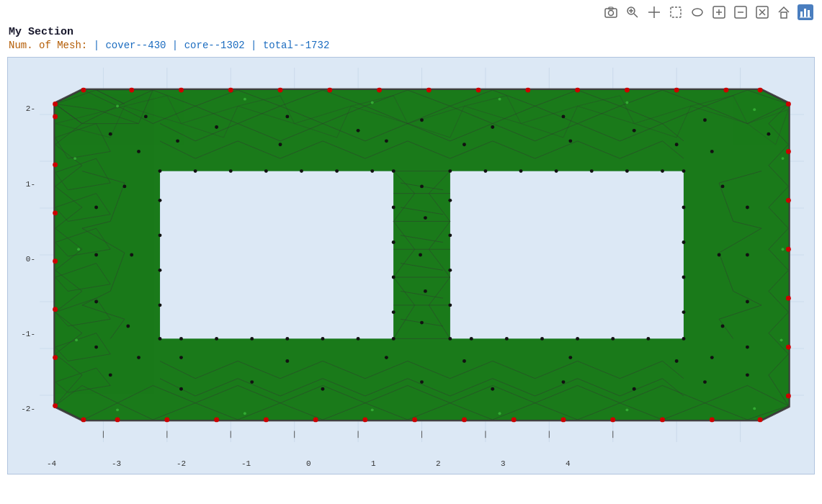  I want to click on mesh-info: Num. of Mesh: | cover--430 | core--1302 …, so click(411, 45).